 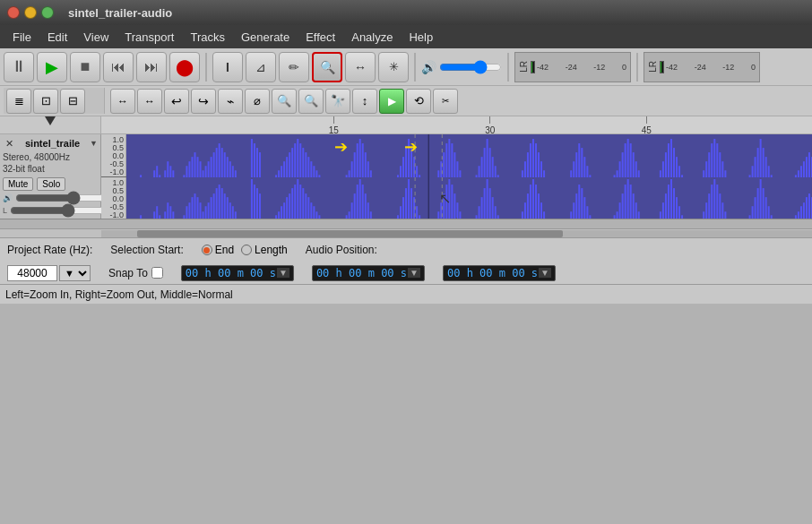 What do you see at coordinates (257, 101) in the screenshot?
I see `silence-button: ⌀` at bounding box center [257, 101].